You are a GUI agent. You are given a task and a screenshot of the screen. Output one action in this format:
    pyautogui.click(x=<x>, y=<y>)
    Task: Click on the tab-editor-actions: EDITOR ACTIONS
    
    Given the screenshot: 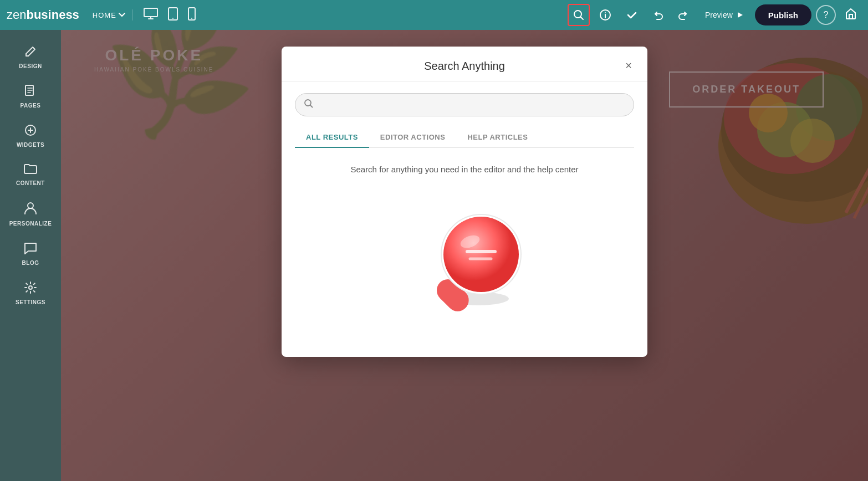 What is the action you would take?
    pyautogui.click(x=413, y=137)
    